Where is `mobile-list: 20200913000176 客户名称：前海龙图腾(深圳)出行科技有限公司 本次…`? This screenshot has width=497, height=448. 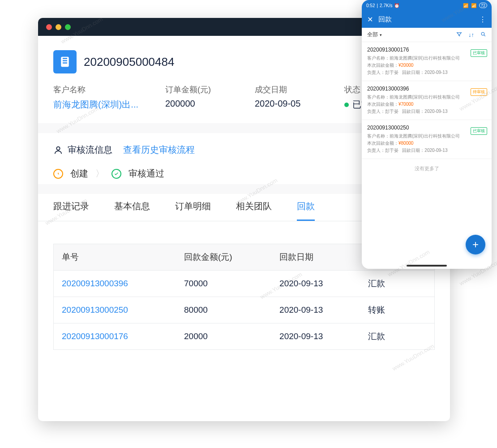
mobile-list: 20200913000176 客户名称：前海龙图腾(深圳)出行科技有限公司 本次… is located at coordinates (427, 100).